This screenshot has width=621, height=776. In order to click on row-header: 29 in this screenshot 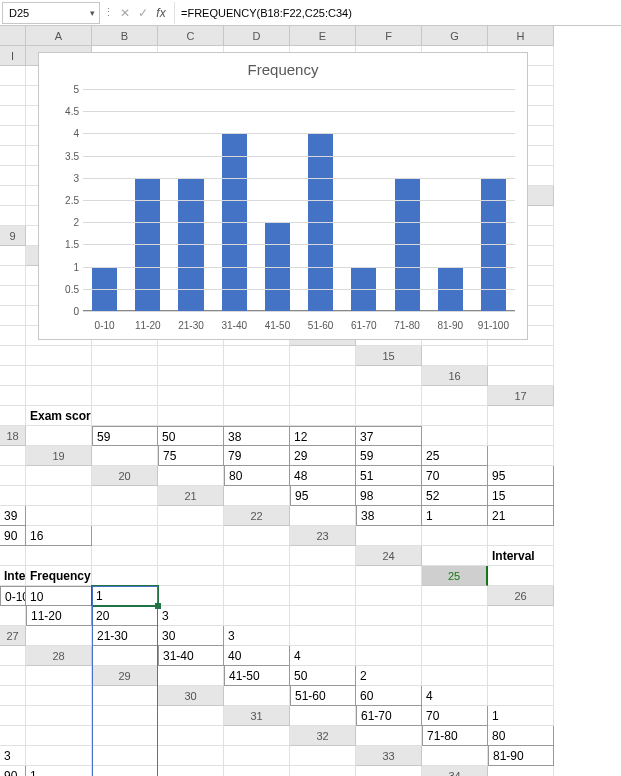, I will do `click(125, 676)`.